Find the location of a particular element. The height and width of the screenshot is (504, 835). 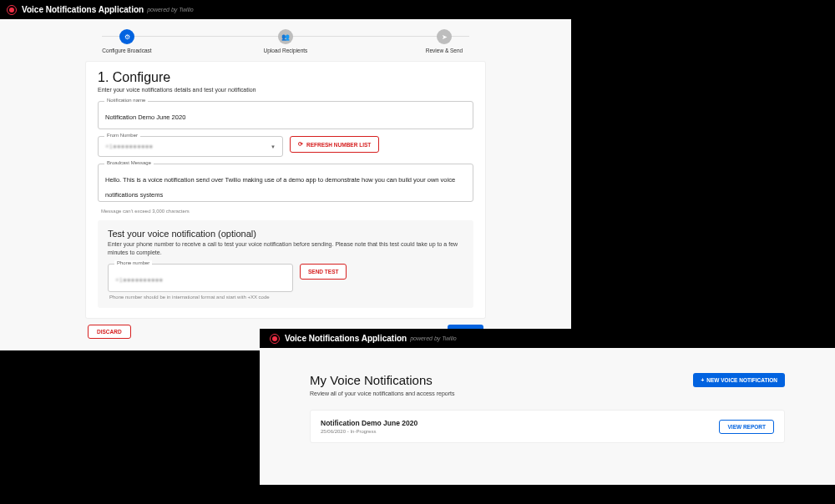

refresh-number-button: ⟳ REFRESH NUMBER LIST is located at coordinates (334, 144).